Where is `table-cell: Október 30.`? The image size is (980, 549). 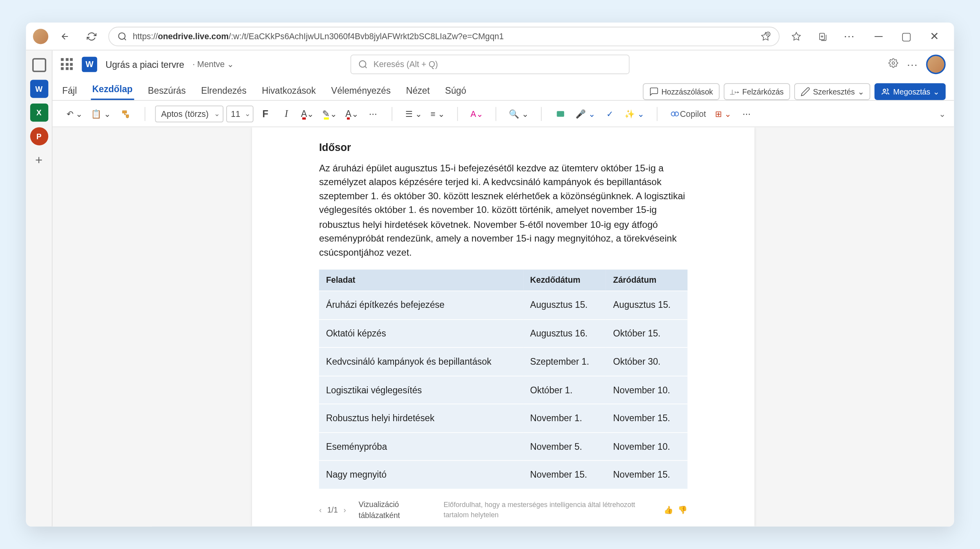 table-cell: Október 30. is located at coordinates (647, 362).